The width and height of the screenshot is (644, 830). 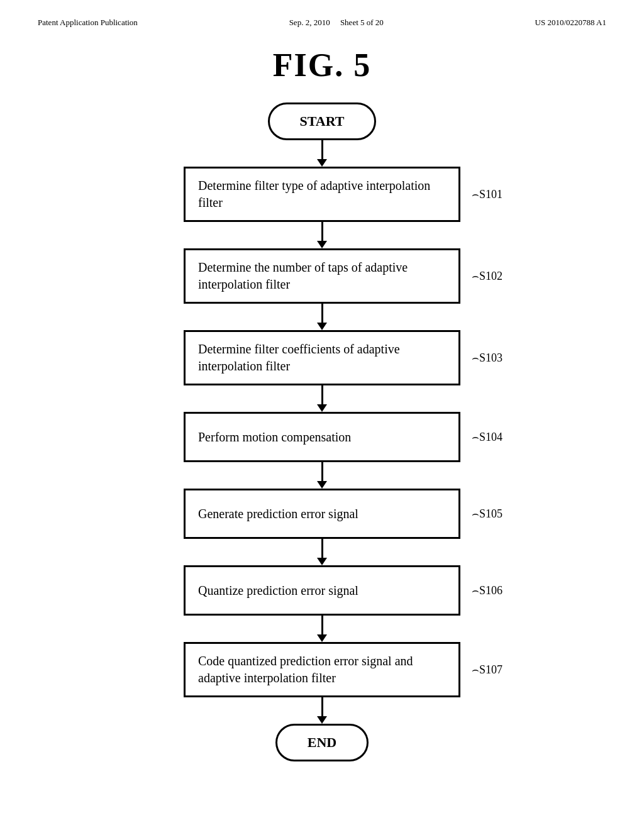 I want to click on step-s107-wrapper: Code quantized prediction error signal a…, so click(x=322, y=670).